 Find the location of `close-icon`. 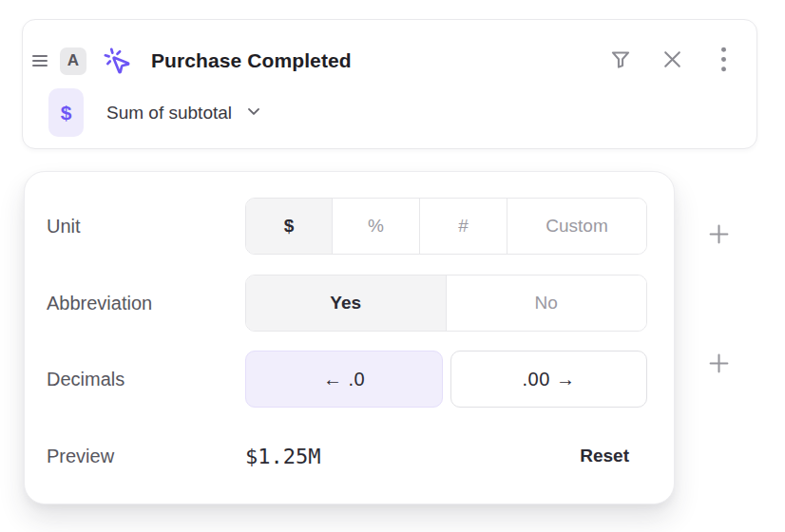

close-icon is located at coordinates (673, 61).